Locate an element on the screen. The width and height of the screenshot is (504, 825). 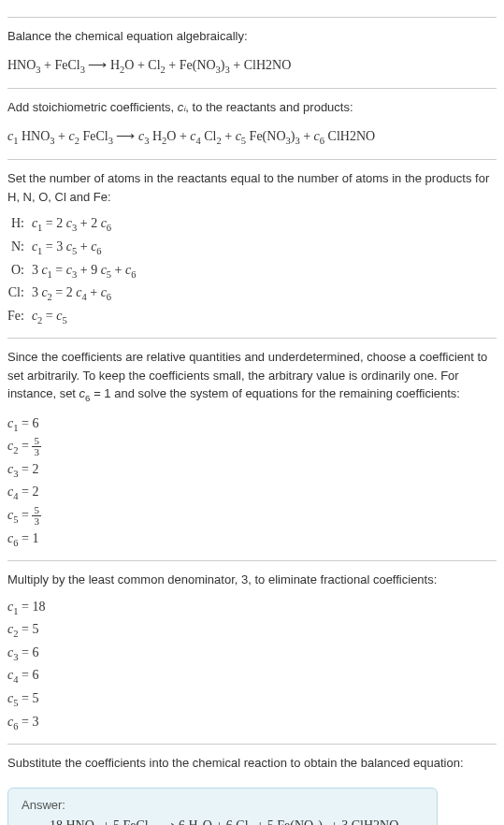
problem-intro: Balance the chemical equation algebraica… is located at coordinates (252, 36).